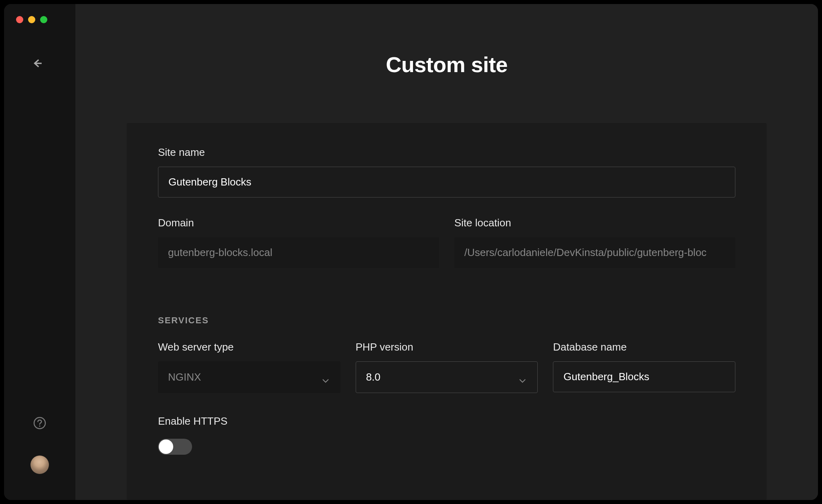 Image resolution: width=822 pixels, height=504 pixels. I want to click on sidebar-bottom, so click(40, 452).